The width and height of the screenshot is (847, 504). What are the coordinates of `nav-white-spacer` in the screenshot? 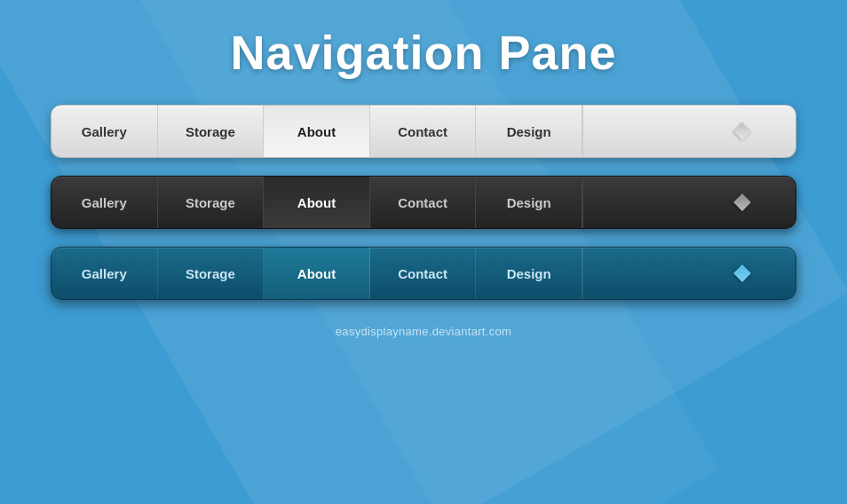 It's located at (636, 131).